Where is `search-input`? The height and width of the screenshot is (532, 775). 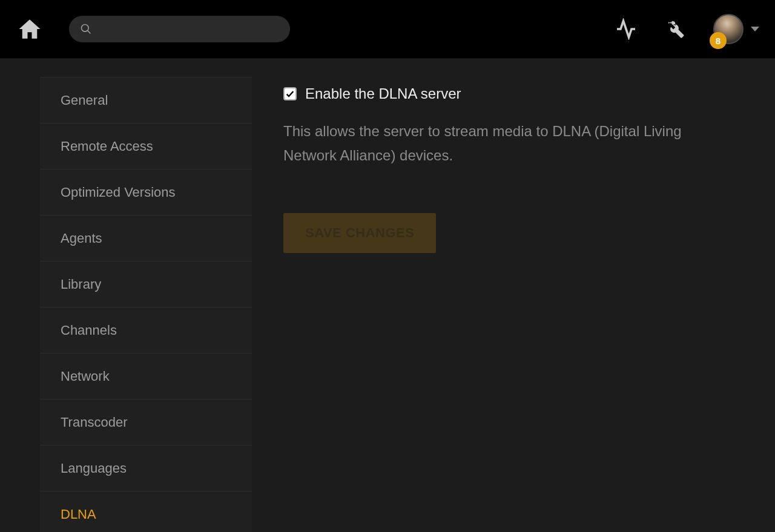
search-input is located at coordinates (189, 29).